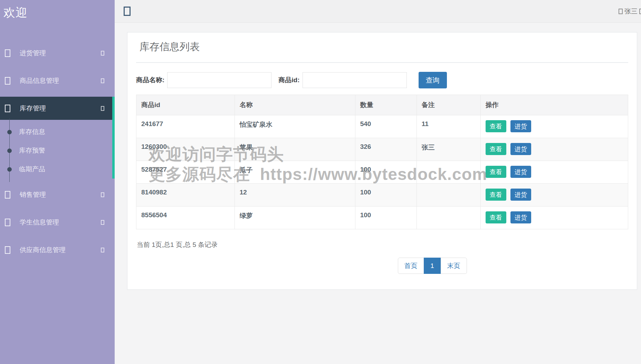 The image size is (641, 364). Describe the element at coordinates (39, 81) in the screenshot. I see `sidebar-item-label: 商品信息管理` at that location.